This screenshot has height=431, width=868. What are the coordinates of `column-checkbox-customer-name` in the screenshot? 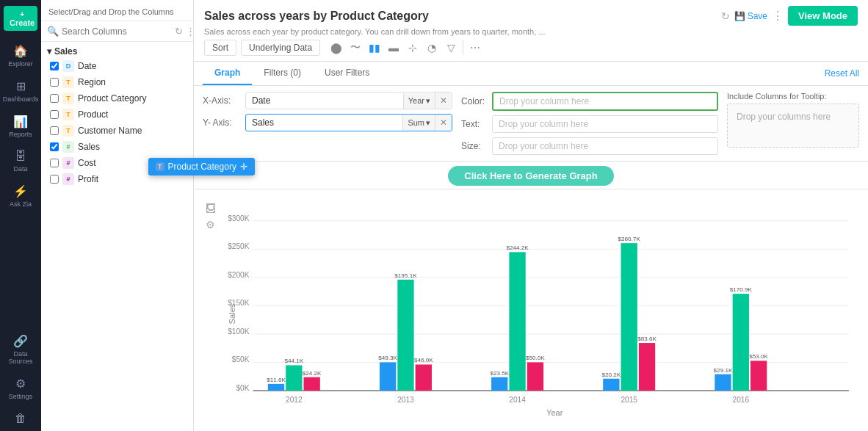 It's located at (54, 131).